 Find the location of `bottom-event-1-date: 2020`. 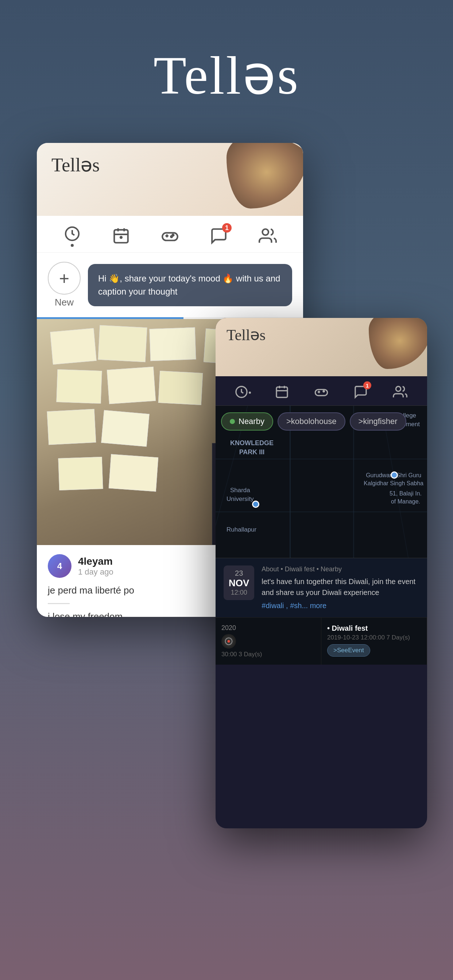

bottom-event-1-date: 2020 is located at coordinates (268, 628).